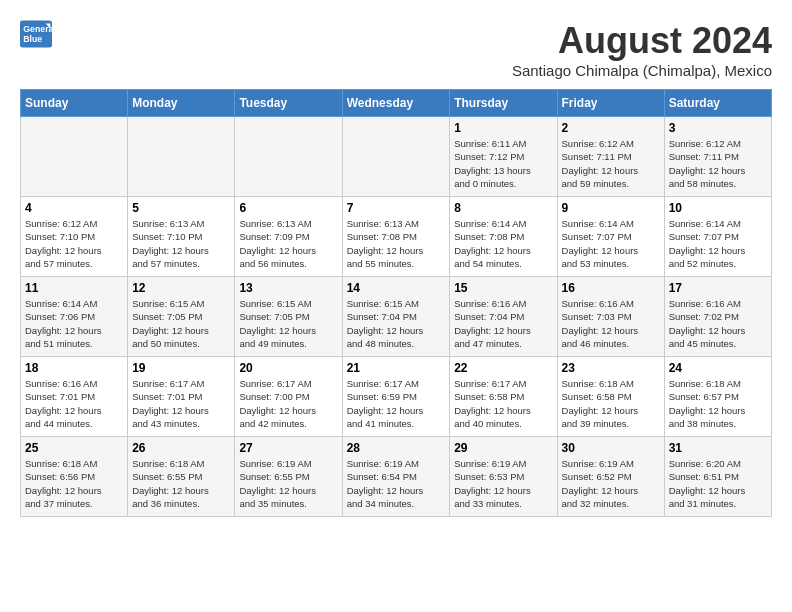 The width and height of the screenshot is (792, 612). Describe the element at coordinates (642, 41) in the screenshot. I see `month-title: August 2024` at that location.